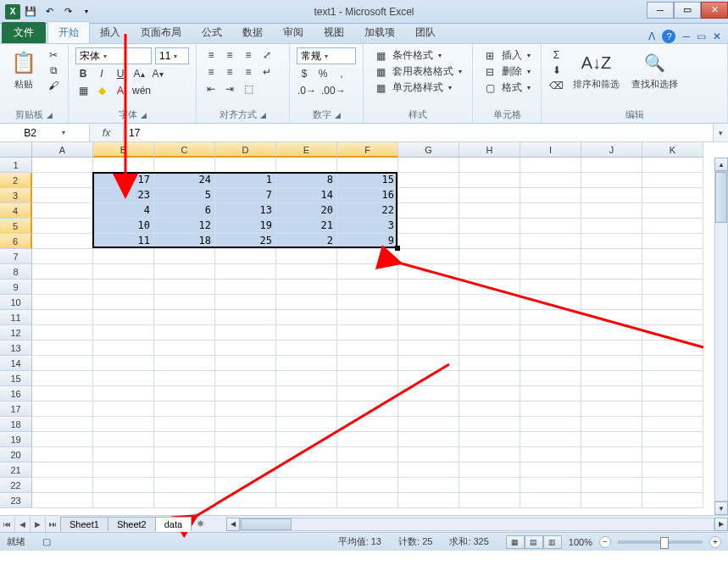 This screenshot has height=565, width=728. Describe the element at coordinates (16, 455) in the screenshot. I see `row-header-20: 20` at that location.